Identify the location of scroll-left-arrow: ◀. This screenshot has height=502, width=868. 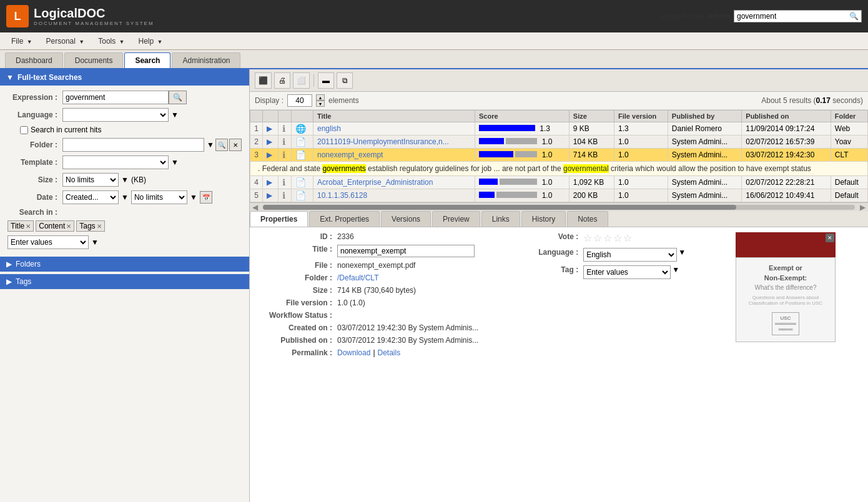
(255, 207).